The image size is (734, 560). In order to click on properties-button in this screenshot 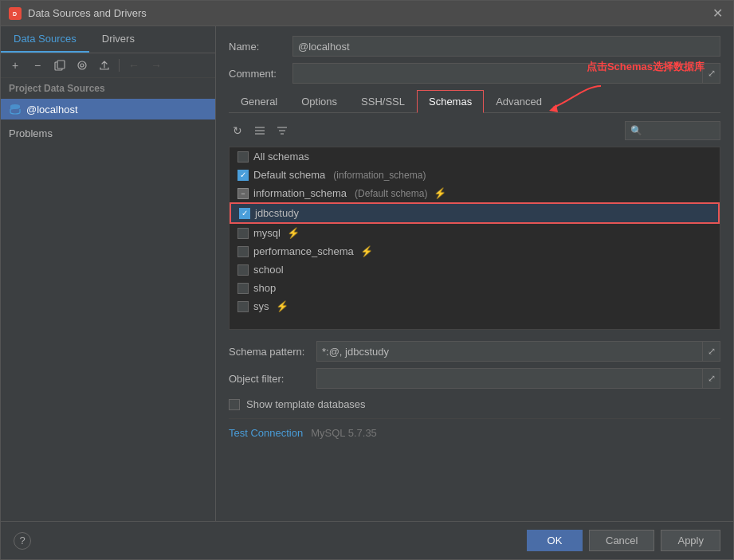, I will do `click(82, 65)`.